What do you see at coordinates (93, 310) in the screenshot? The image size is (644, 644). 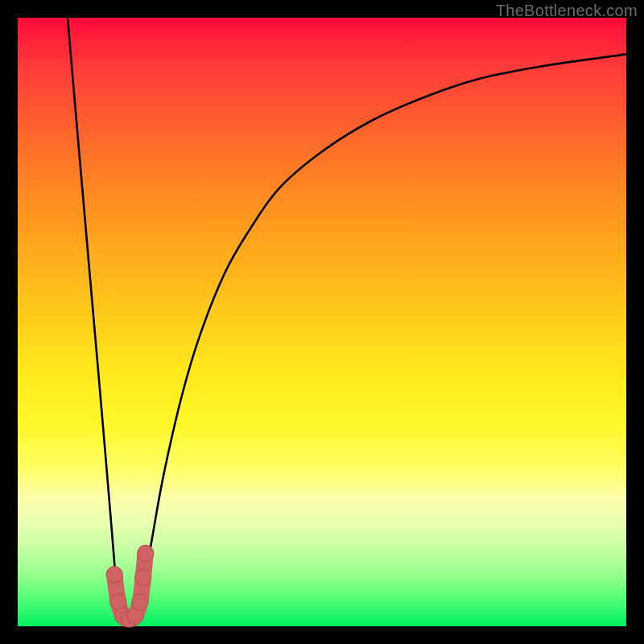 I see `curve-left-branch` at bounding box center [93, 310].